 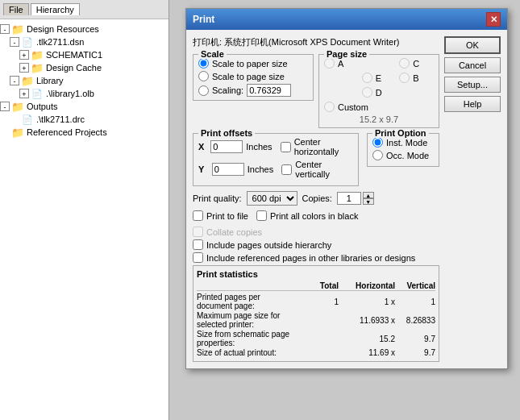 What do you see at coordinates (276, 160) in the screenshot?
I see `offsets-box: Print offsets X Inches Center horizontal…` at bounding box center [276, 160].